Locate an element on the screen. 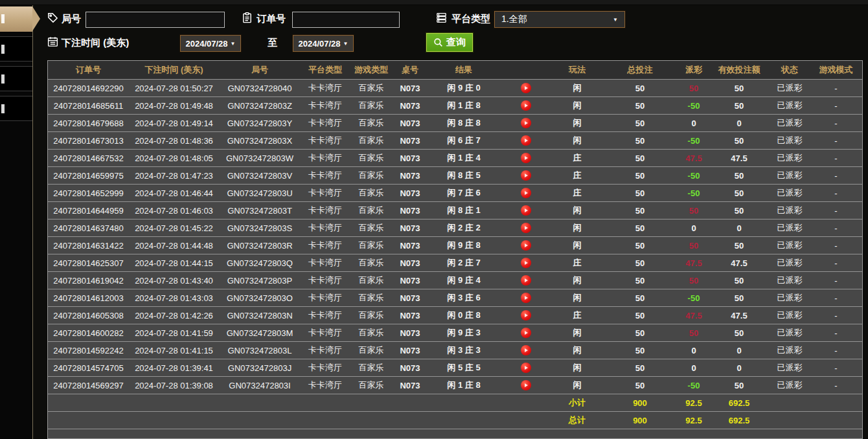 The image size is (868, 439). cell-bet-time: 2024-07-28 01:46:03 is located at coordinates (174, 211).